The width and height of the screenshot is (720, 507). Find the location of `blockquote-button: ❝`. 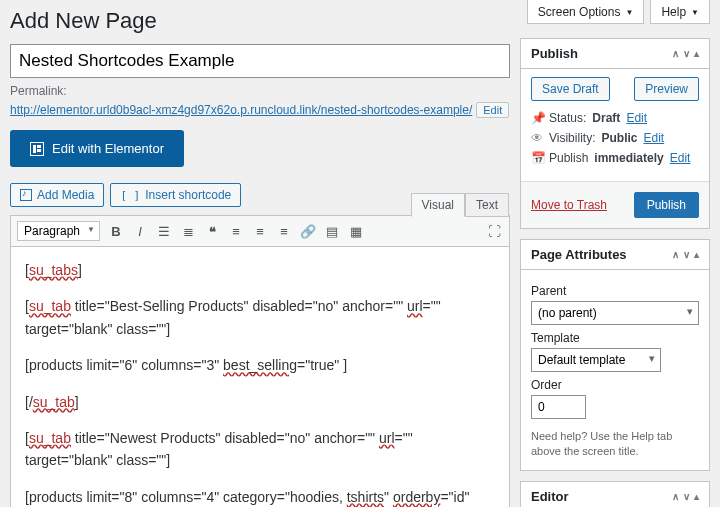

blockquote-button: ❝ is located at coordinates (212, 231).